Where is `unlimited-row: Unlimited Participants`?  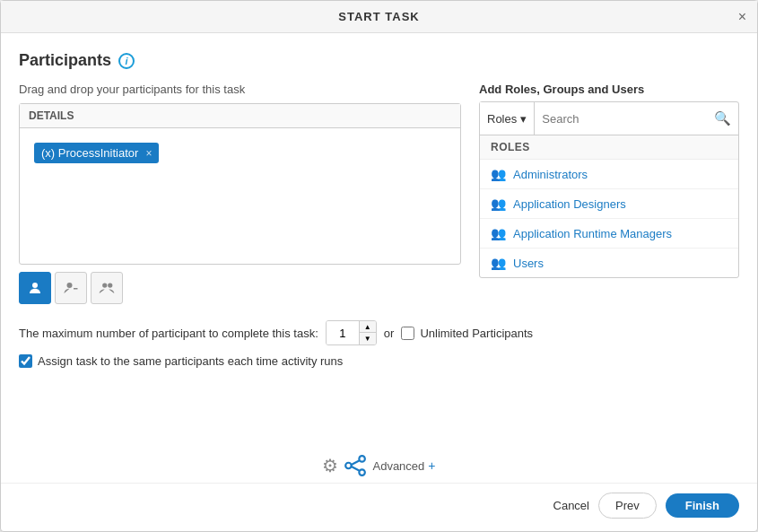
unlimited-row: Unlimited Participants is located at coordinates (466, 334).